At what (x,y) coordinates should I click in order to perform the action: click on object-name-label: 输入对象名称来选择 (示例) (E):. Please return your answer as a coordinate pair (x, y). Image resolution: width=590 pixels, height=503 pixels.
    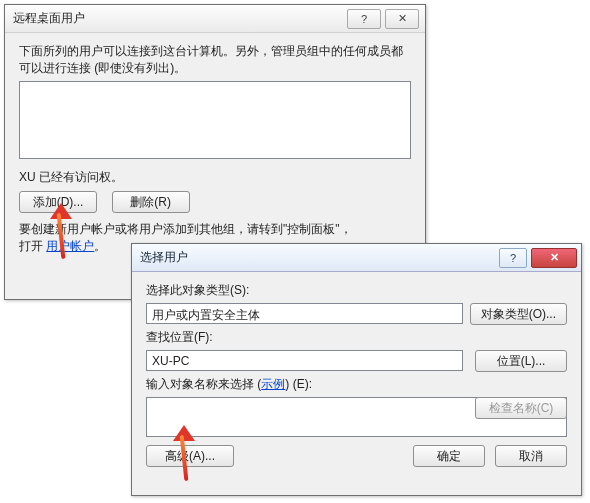
    Looking at the image, I should click on (356, 384).